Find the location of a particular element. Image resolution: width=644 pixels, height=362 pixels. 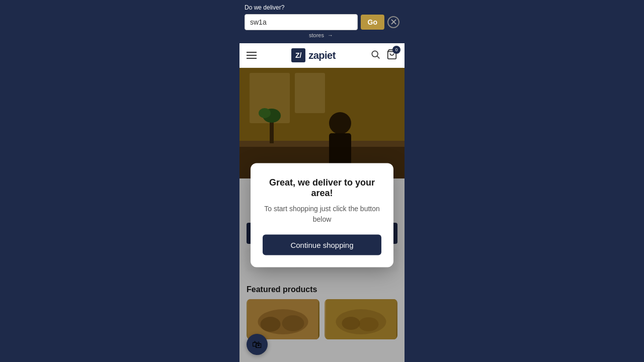

delivery-input-row: Go ✕ is located at coordinates (322, 22).